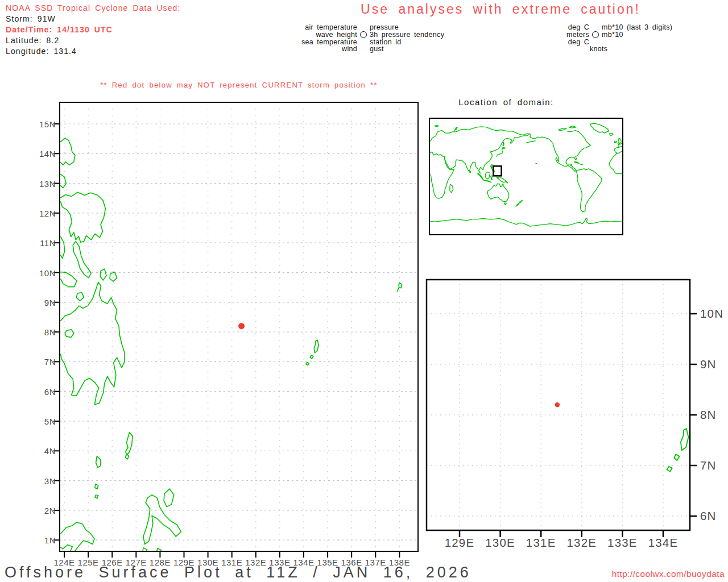 Image resolution: width=728 pixels, height=582 pixels. Describe the element at coordinates (44, 451) in the screenshot. I see `main-y-tick-label: 4N` at that location.